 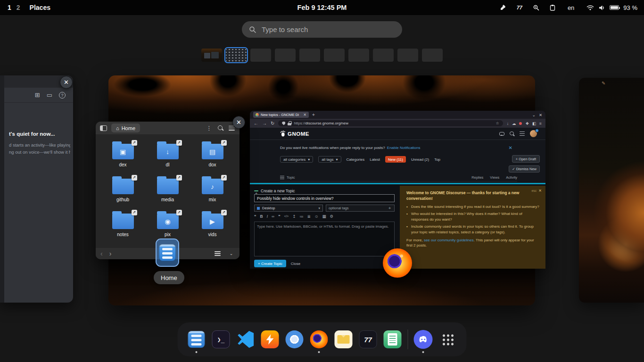 I want to click on screen-share-icon: ▭, so click(x=50, y=95).